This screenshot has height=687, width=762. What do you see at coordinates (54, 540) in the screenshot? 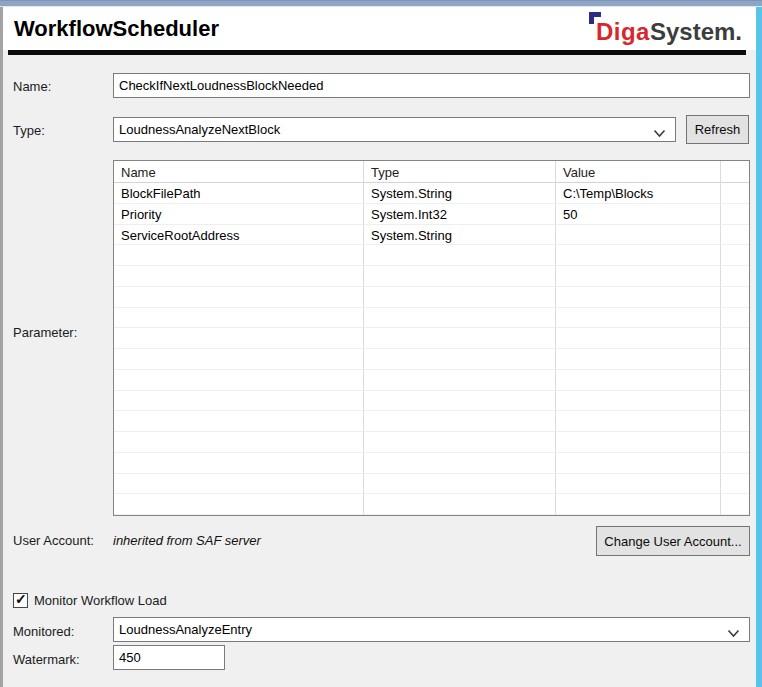
I see `user-account-label: User Account:` at bounding box center [54, 540].